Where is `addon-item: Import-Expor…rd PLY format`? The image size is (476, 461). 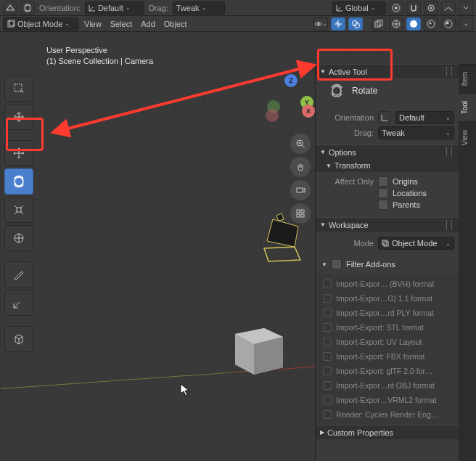 addon-item: Import-Expor…rd PLY format is located at coordinates (387, 313).